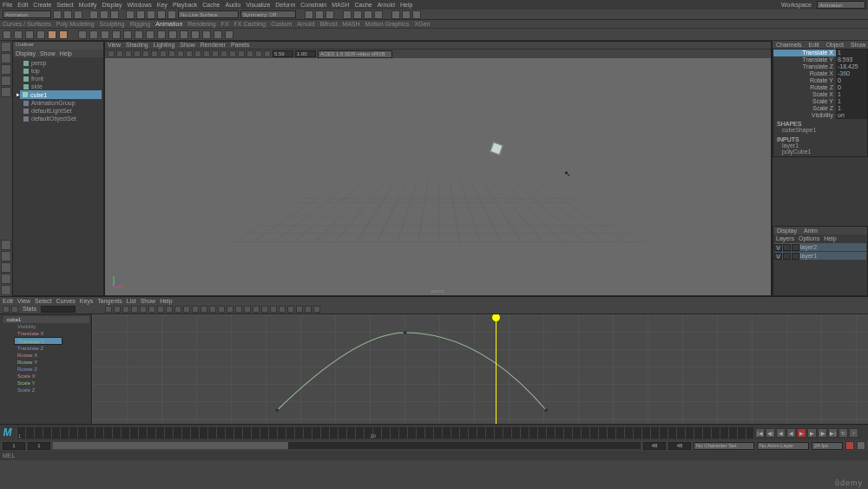 The width and height of the screenshot is (868, 489). Describe the element at coordinates (858, 45) in the screenshot. I see `channel-tab: Show` at that location.